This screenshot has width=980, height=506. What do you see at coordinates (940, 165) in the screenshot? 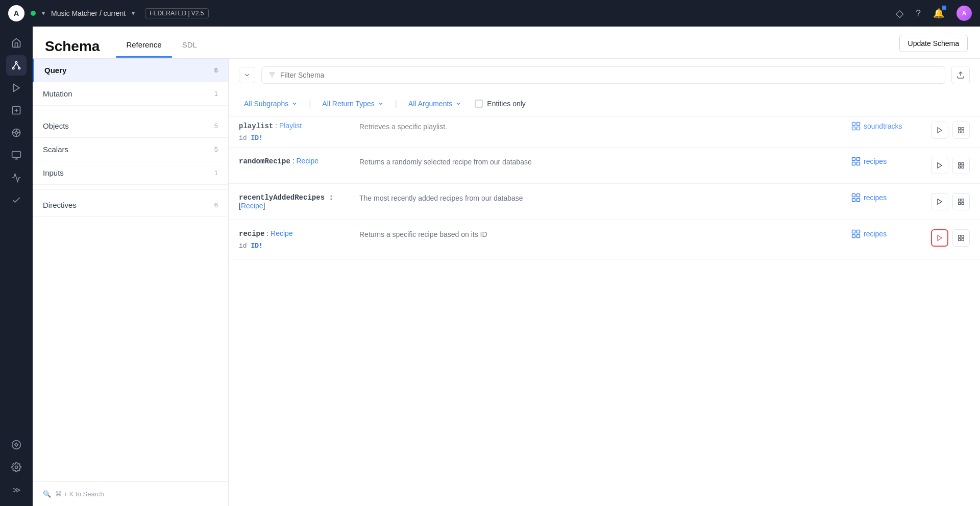
I see `randomrecipe-run-button` at bounding box center [940, 165].